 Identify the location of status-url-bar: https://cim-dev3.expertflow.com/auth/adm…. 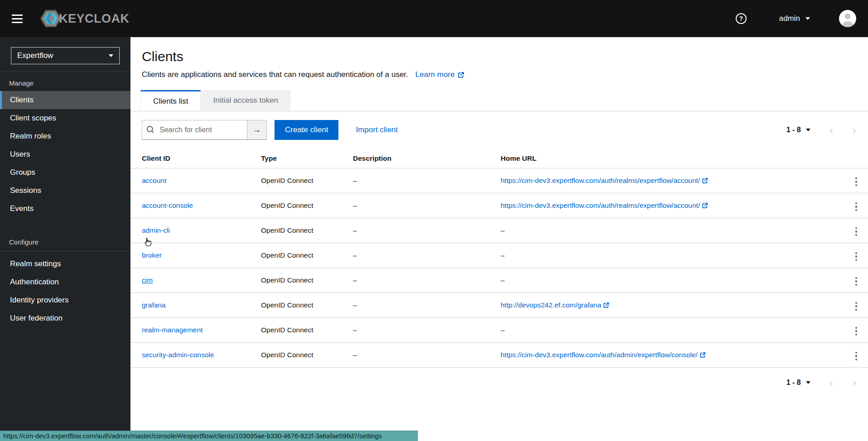
(209, 436).